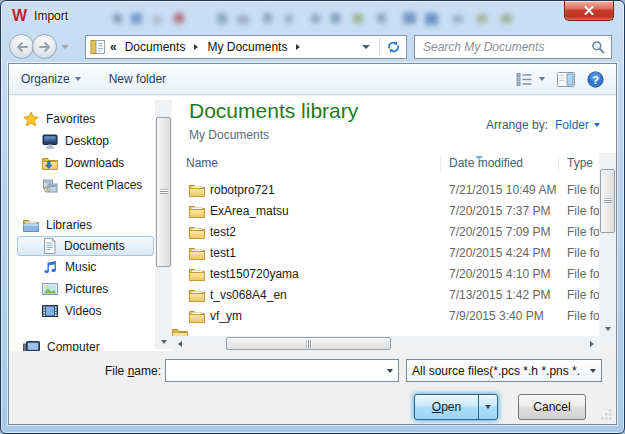  Describe the element at coordinates (560, 80) in the screenshot. I see `toolbar-right-group: ?` at that location.